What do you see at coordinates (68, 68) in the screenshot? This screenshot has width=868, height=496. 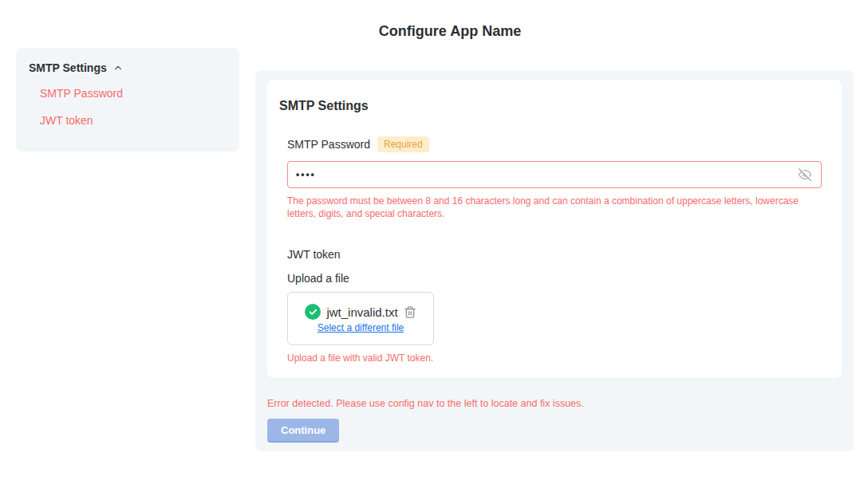 I see `sidebar-section-label: SMTP Settings` at bounding box center [68, 68].